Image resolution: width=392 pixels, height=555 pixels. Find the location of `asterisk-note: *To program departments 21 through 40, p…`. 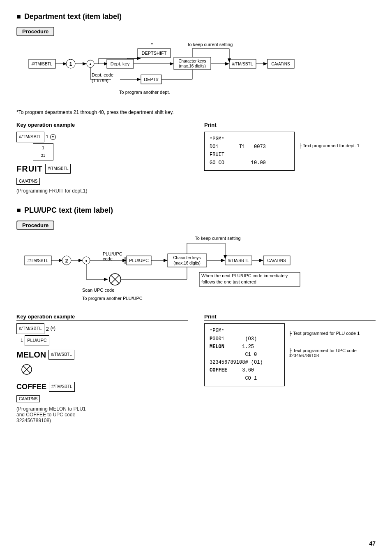

asterisk-note: *To program departments 21 through 40, p… is located at coordinates (196, 112).